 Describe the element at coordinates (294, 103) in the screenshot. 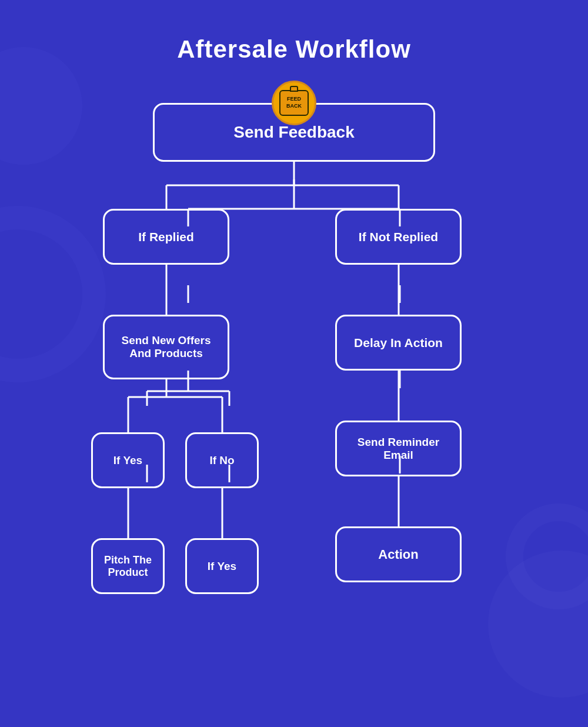

I see `feedback-icon-abs: FEED BACK` at that location.